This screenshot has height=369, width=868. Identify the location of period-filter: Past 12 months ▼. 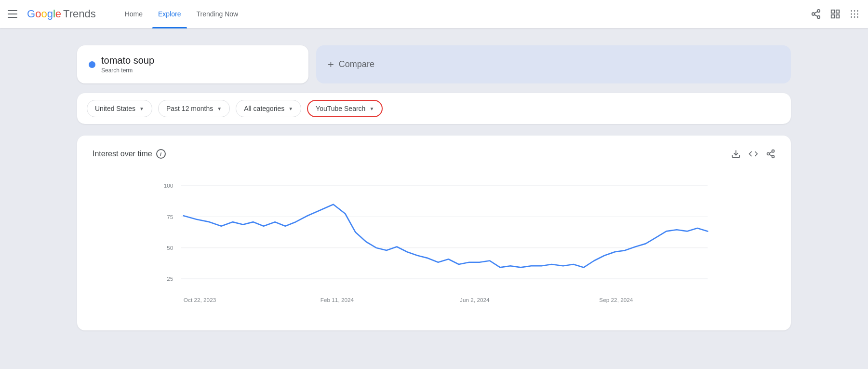
(194, 109).